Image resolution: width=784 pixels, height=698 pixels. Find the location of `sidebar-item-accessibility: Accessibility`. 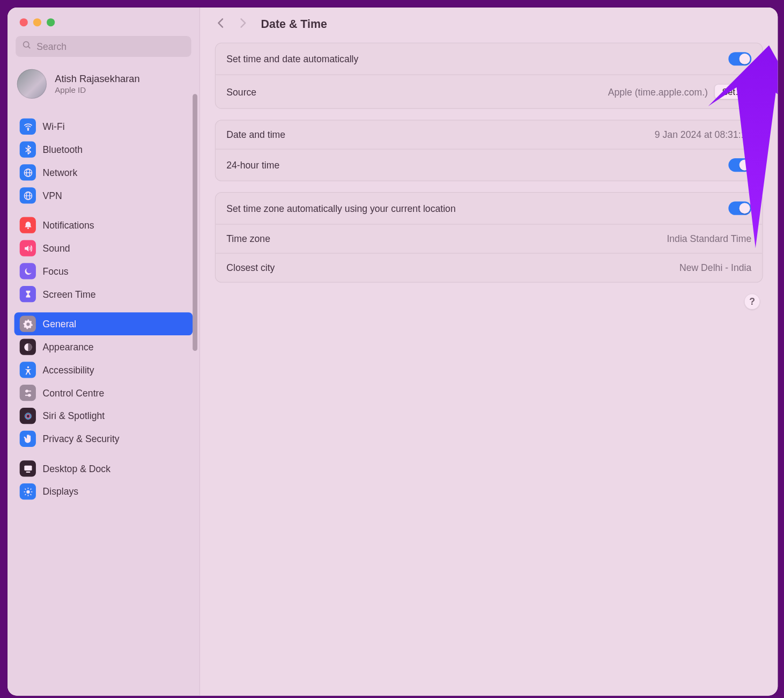

sidebar-item-accessibility: Accessibility is located at coordinates (104, 370).